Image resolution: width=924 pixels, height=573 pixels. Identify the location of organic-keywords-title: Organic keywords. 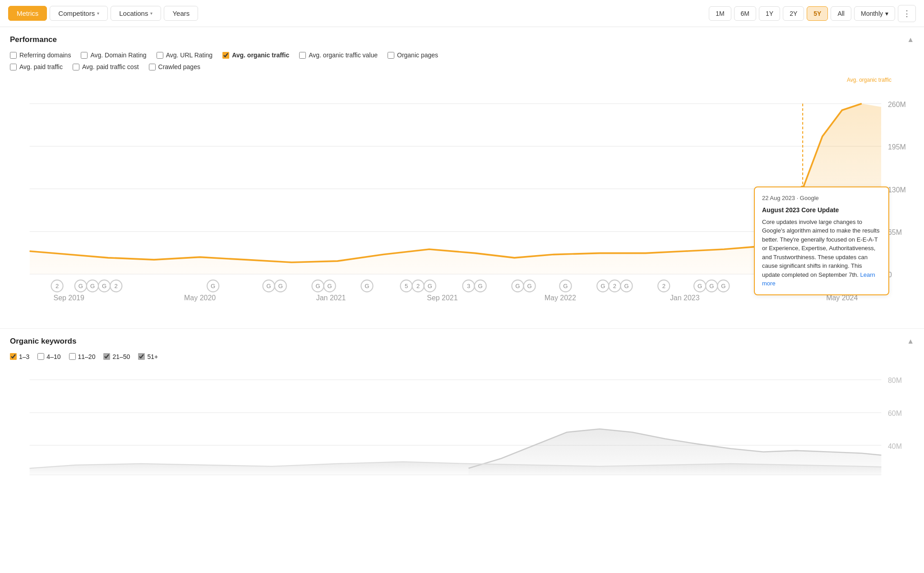
(43, 341).